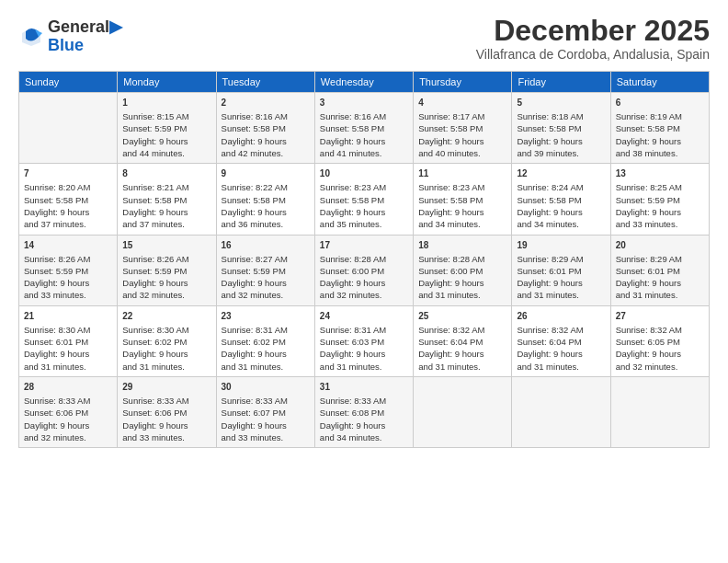 The width and height of the screenshot is (728, 563). Describe the element at coordinates (660, 103) in the screenshot. I see `day-number: 6` at that location.